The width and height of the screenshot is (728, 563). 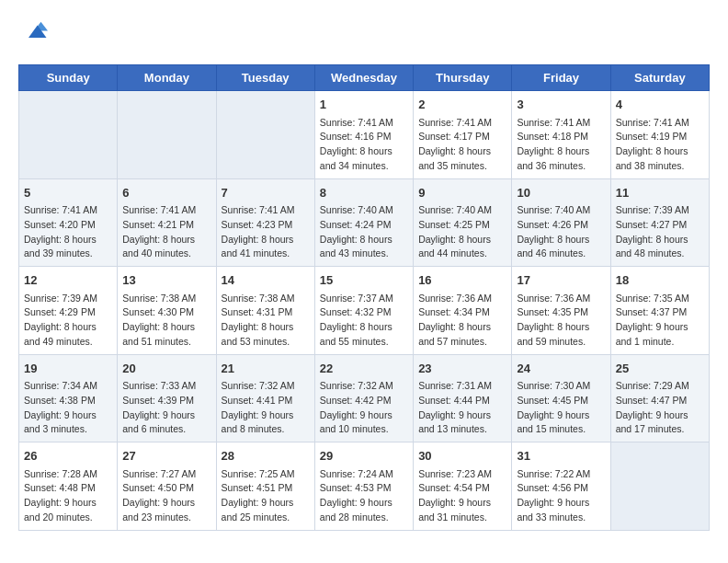 What do you see at coordinates (462, 497) in the screenshot?
I see `day-info: Sunrise: 7:23 AM Sunset: 4:54 PM Dayligh…` at bounding box center [462, 497].